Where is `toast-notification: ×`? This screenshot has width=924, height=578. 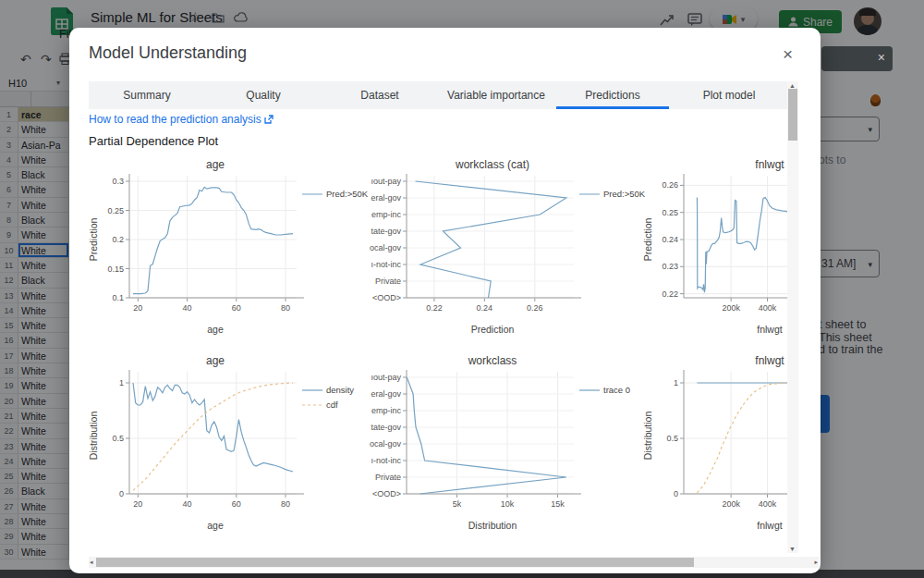 toast-notification: × is located at coordinates (857, 59).